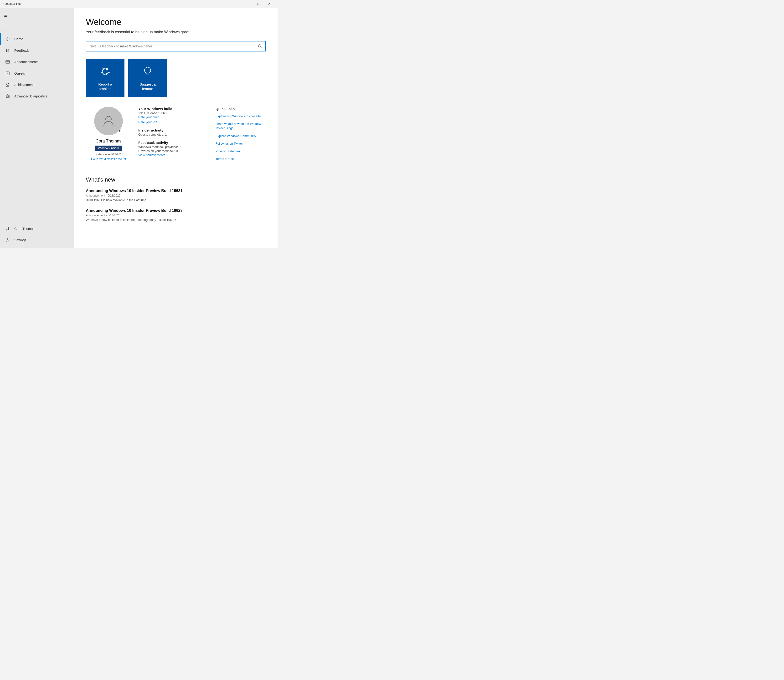 The image size is (784, 680). I want to click on sidebar: ☰ ← Home Feedb, so click(37, 128).